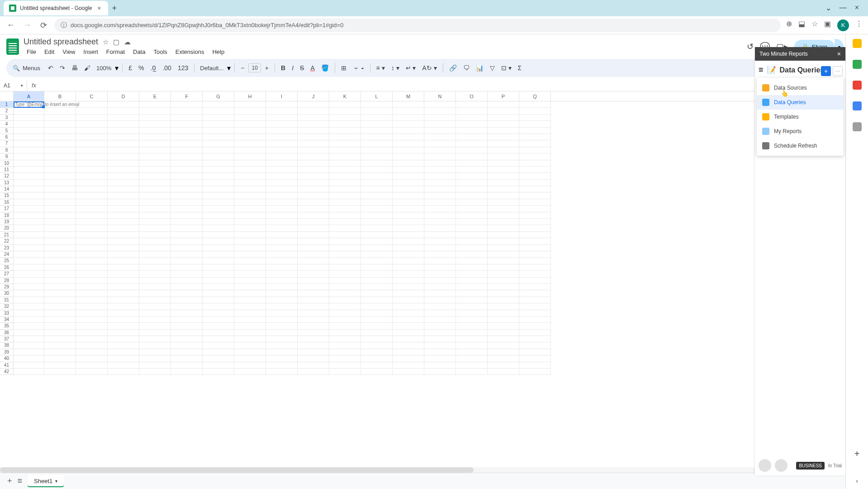  Describe the element at coordinates (7, 352) in the screenshot. I see `row-header: 39` at that location.